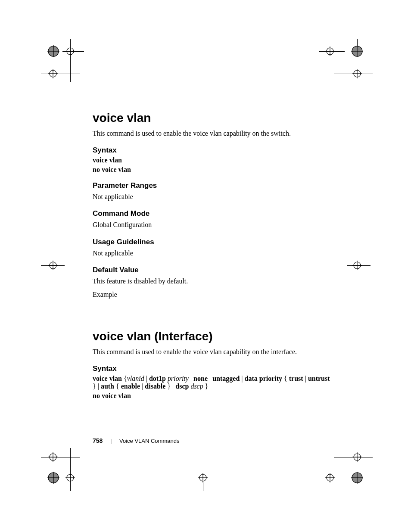 The height and width of the screenshot is (532, 411). Describe the element at coordinates (136, 441) in the screenshot. I see `page-footer: 758 | Voice VLAN Commands` at that location.